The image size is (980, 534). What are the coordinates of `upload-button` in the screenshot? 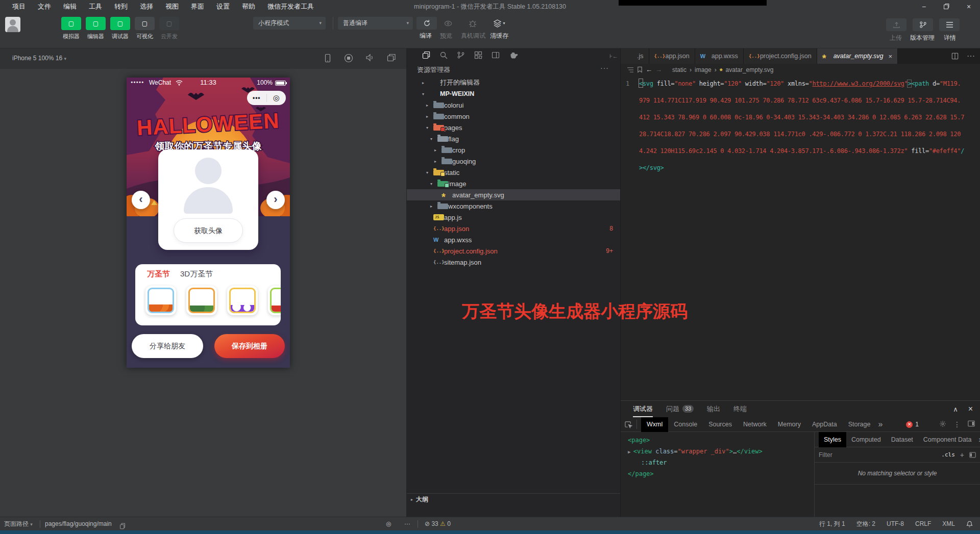 It's located at (896, 24).